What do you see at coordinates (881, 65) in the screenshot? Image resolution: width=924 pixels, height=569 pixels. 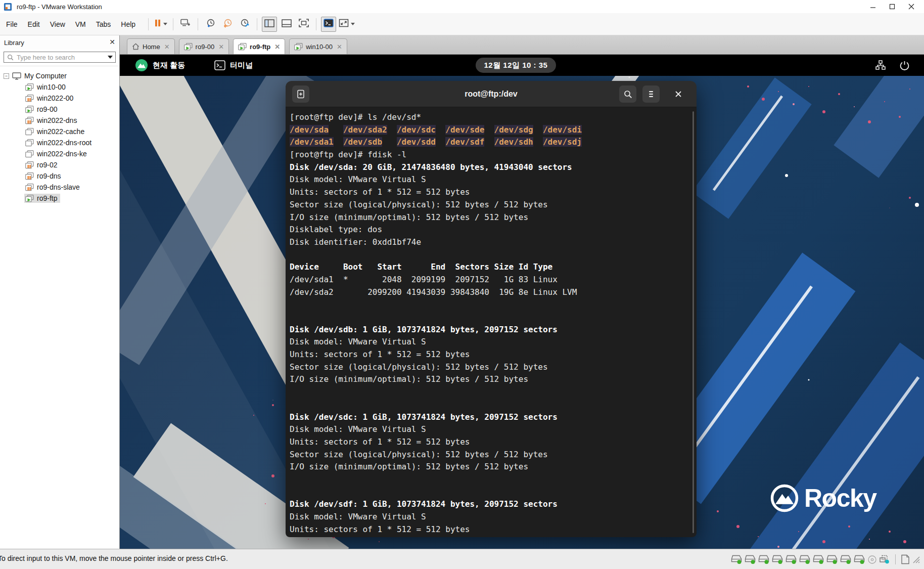 I see `network-icon` at bounding box center [881, 65].